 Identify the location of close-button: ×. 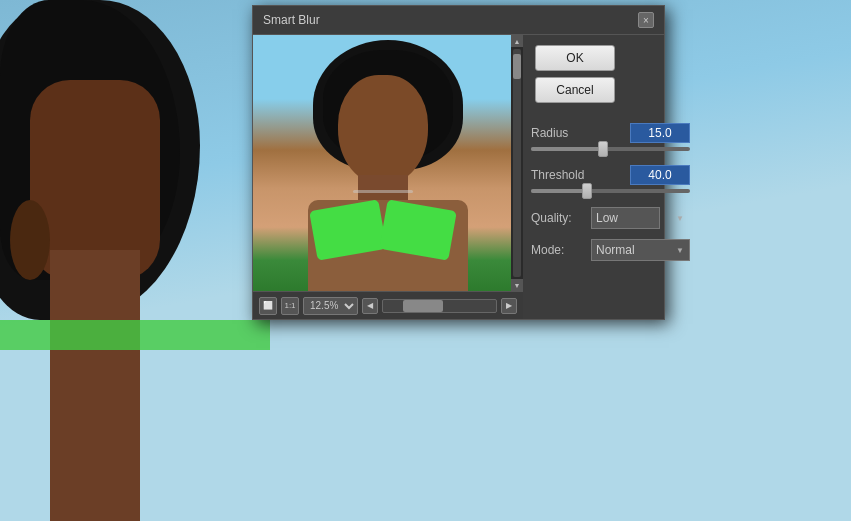
(646, 20).